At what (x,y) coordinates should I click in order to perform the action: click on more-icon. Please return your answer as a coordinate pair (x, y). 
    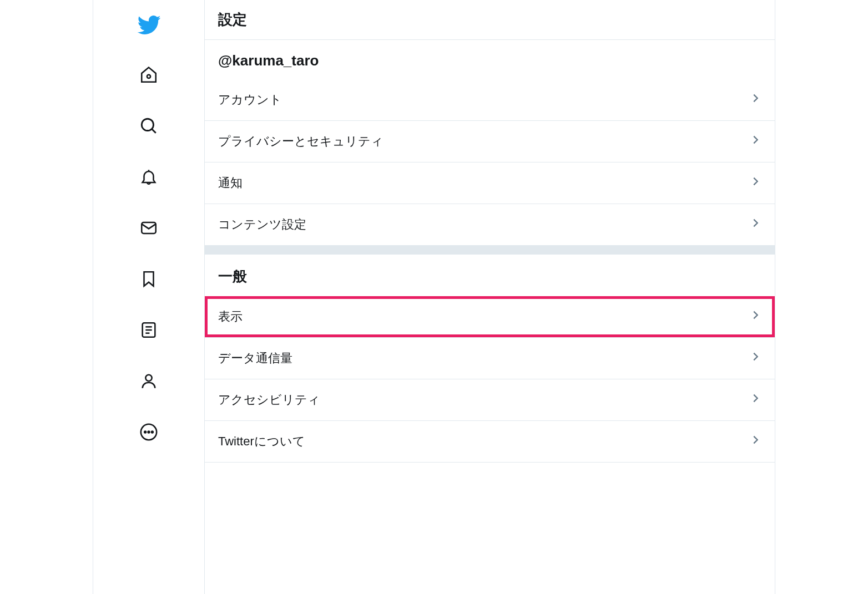
    Looking at the image, I should click on (149, 433).